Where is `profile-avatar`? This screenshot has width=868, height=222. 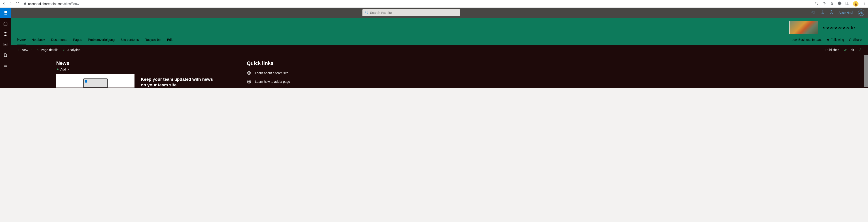
profile-avatar is located at coordinates (856, 4).